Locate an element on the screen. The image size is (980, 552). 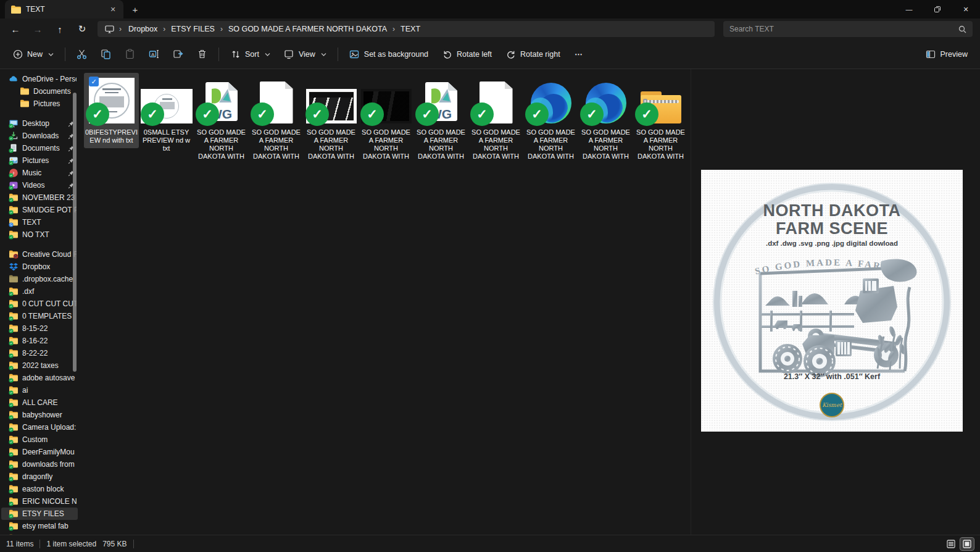
file-item: ✓0SMALL ETSY PREVIEW nd w txt is located at coordinates (167, 115).